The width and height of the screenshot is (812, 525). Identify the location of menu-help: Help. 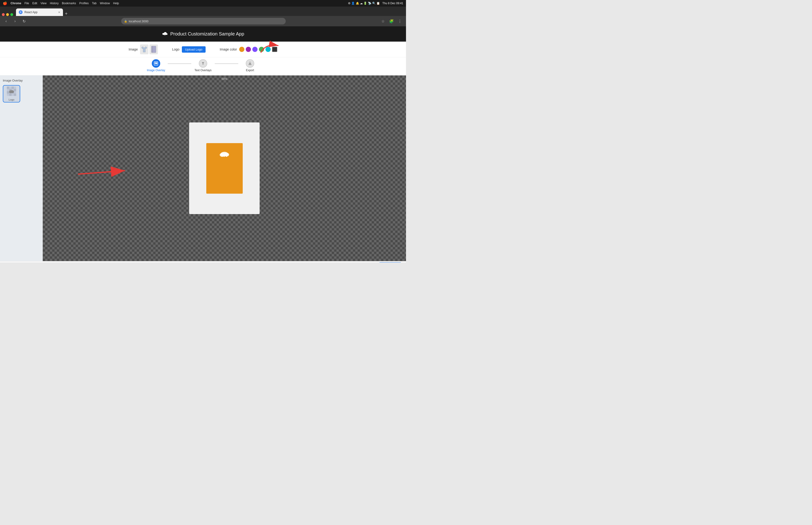
(116, 3).